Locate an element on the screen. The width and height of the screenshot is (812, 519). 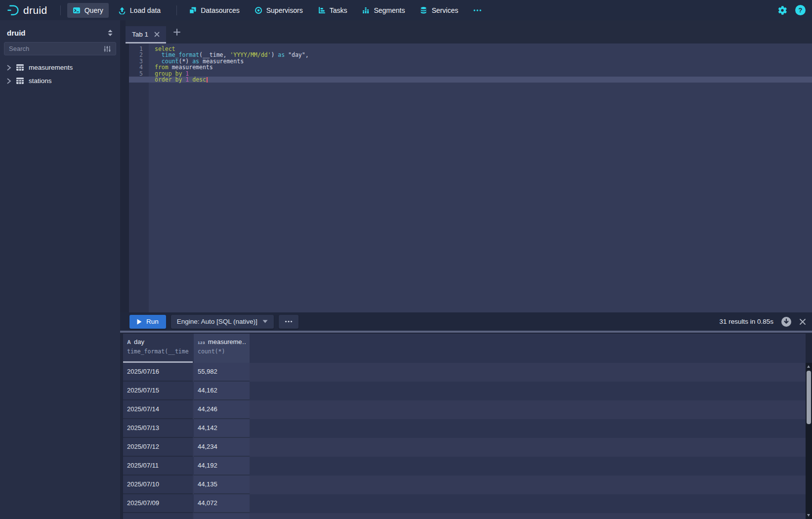
table-row: 2025/07/1655,982 is located at coordinates (465, 372).